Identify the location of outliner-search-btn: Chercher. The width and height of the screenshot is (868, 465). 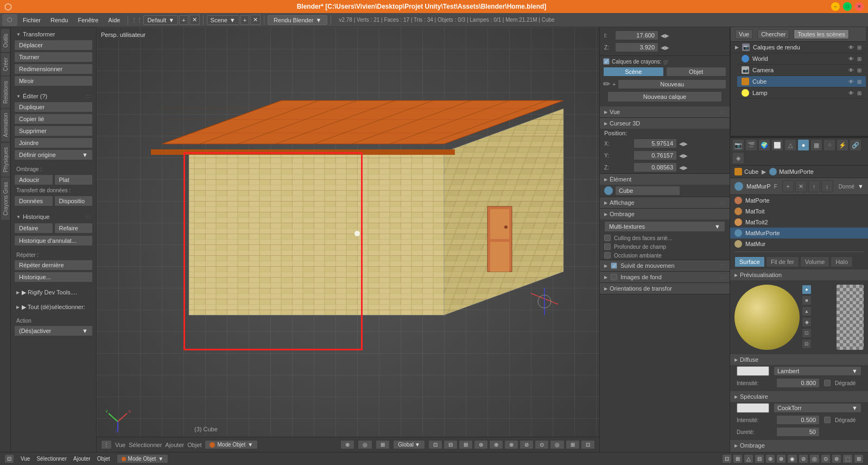
(773, 34).